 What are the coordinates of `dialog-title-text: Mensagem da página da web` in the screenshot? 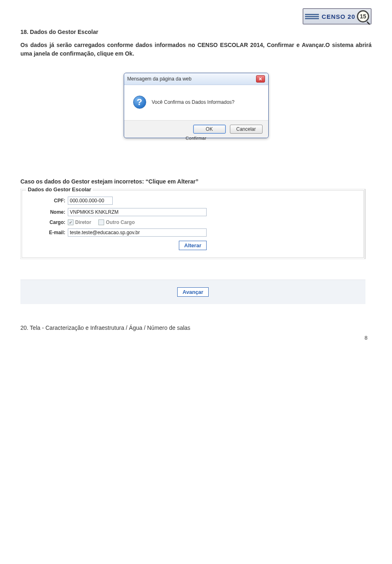 It's located at (159, 79).